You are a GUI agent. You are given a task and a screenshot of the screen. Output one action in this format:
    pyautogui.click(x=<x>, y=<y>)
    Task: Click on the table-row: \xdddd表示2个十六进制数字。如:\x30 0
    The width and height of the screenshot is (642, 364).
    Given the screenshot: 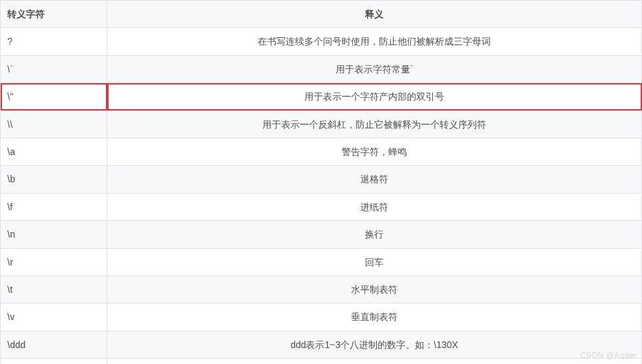 What is the action you would take?
    pyautogui.click(x=321, y=361)
    